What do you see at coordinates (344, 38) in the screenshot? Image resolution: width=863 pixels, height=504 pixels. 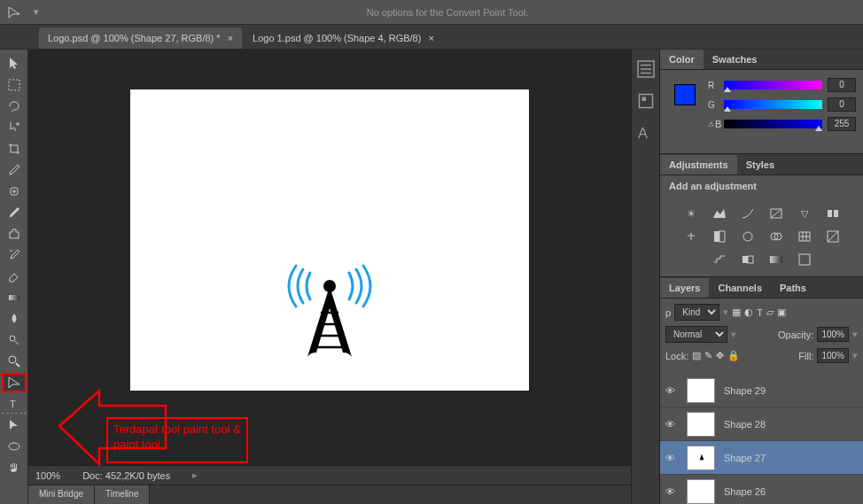 I see `tab-logo1: Logo 1.psd @ 100% (Shape 4, RGB/8)×` at bounding box center [344, 38].